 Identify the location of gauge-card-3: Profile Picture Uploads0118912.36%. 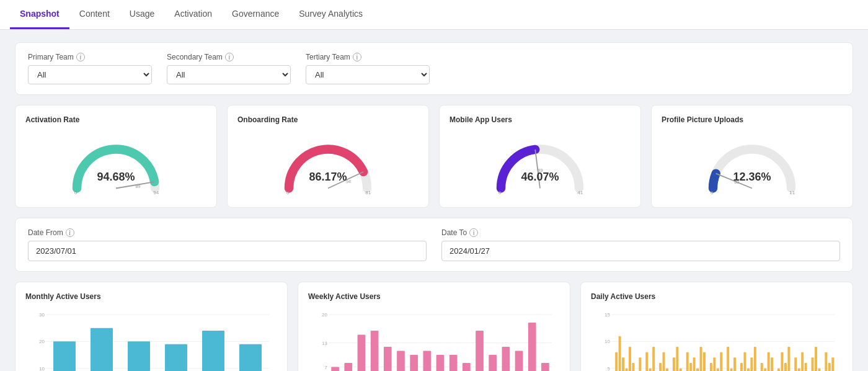
(752, 156).